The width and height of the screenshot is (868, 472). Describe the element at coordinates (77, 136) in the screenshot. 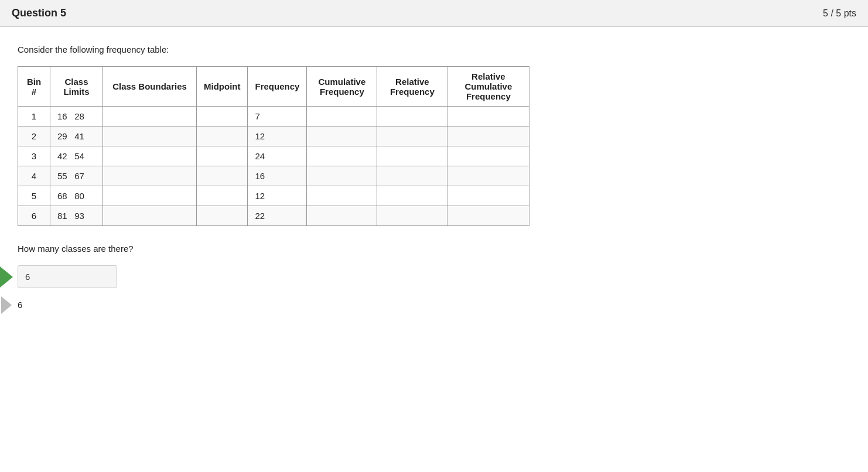

I see `cell-class-limits: 29 41` at that location.